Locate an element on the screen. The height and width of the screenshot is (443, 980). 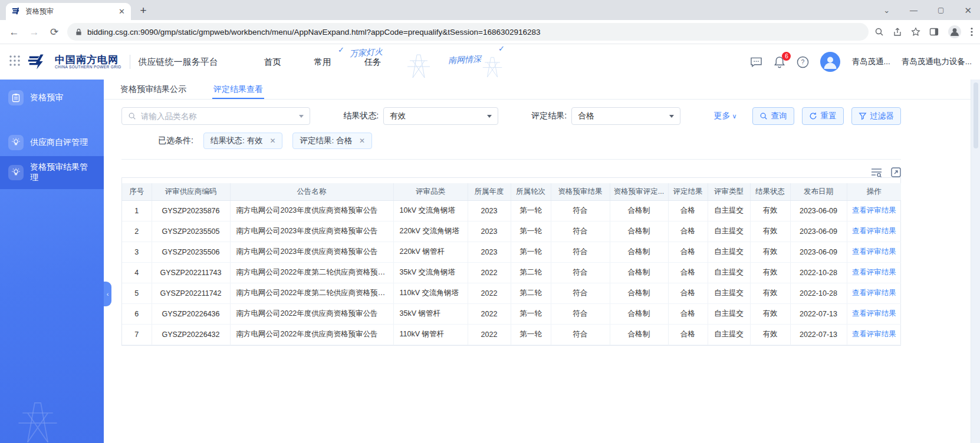
cell: 南方电网公司2022年度第二轮供应商资格预审公... is located at coordinates (311, 272).